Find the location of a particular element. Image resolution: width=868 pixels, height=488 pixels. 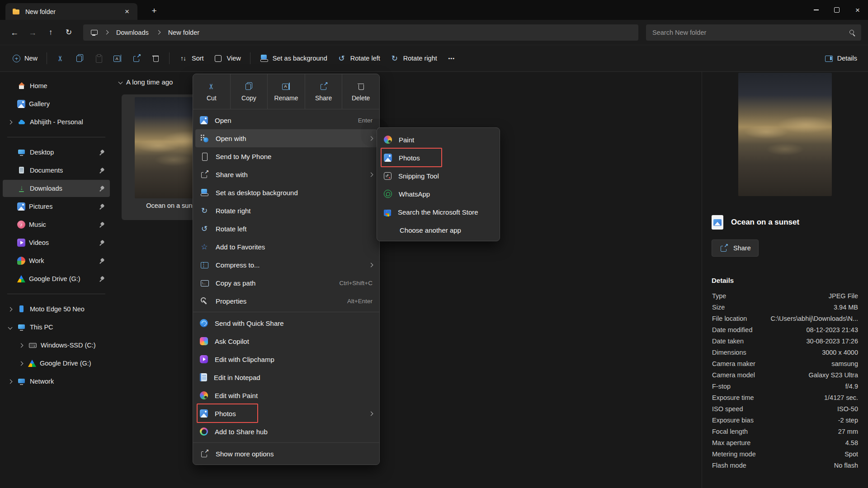

rotate-right-button: Rotate right is located at coordinates (414, 58).